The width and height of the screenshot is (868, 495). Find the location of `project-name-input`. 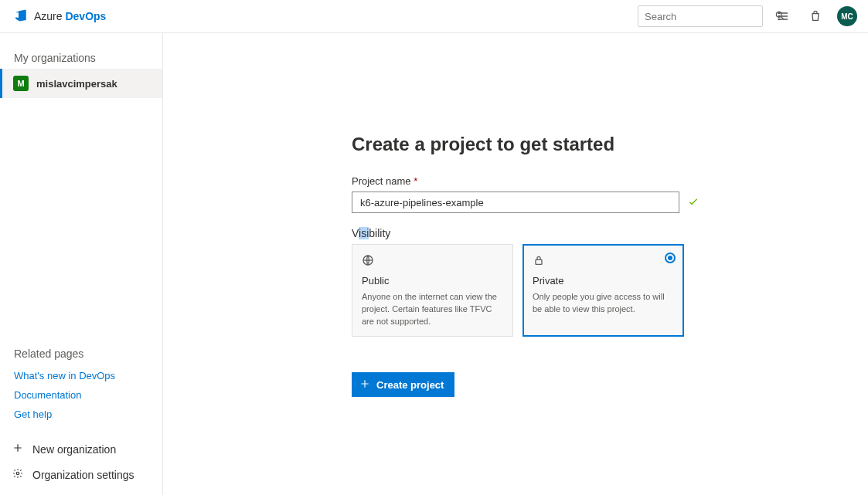

project-name-input is located at coordinates (516, 202).